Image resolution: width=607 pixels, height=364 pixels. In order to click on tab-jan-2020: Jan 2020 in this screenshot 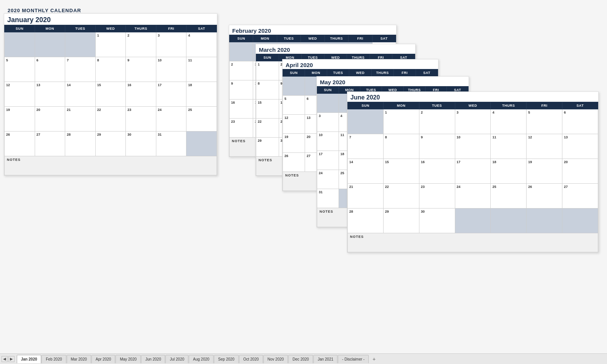, I will do `click(29, 359)`.